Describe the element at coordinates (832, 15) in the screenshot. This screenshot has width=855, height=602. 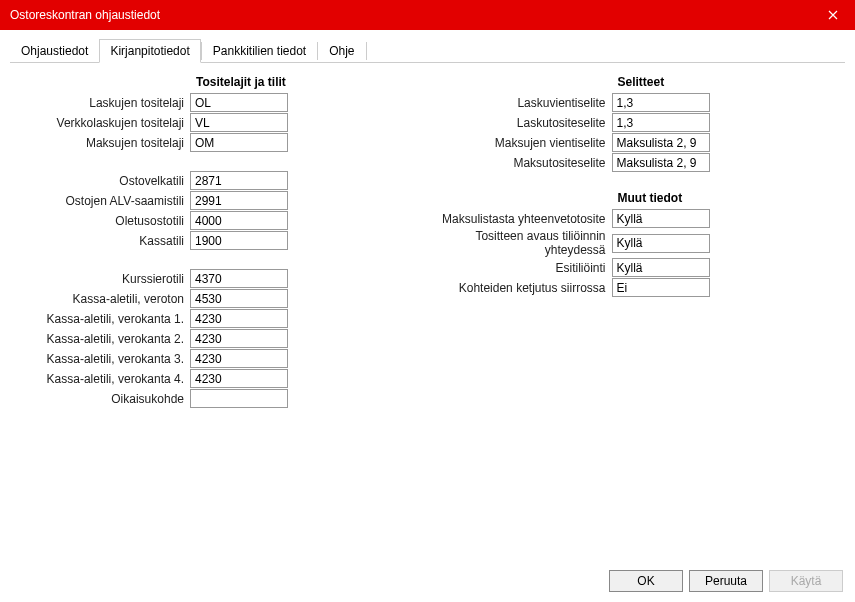
I see `close-button` at that location.